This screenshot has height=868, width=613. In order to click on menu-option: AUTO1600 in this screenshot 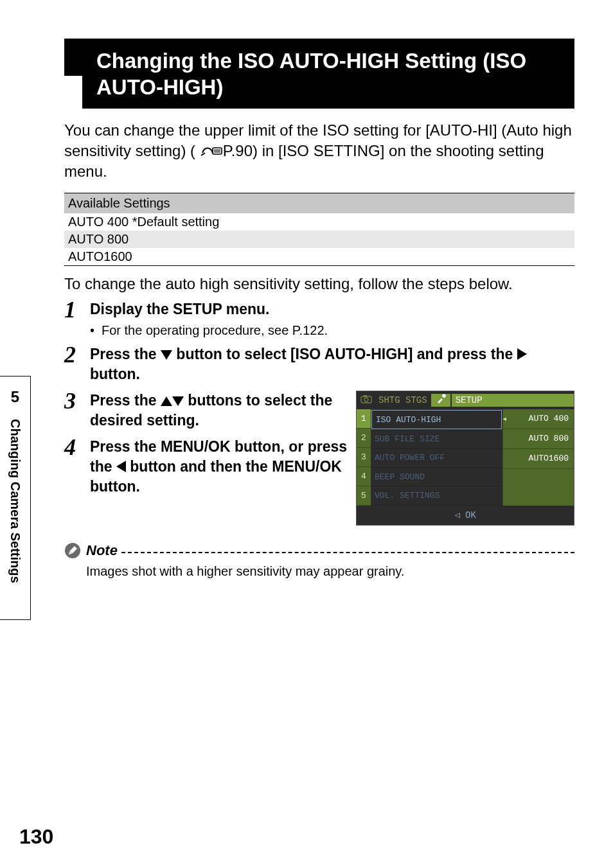, I will do `click(538, 459)`.